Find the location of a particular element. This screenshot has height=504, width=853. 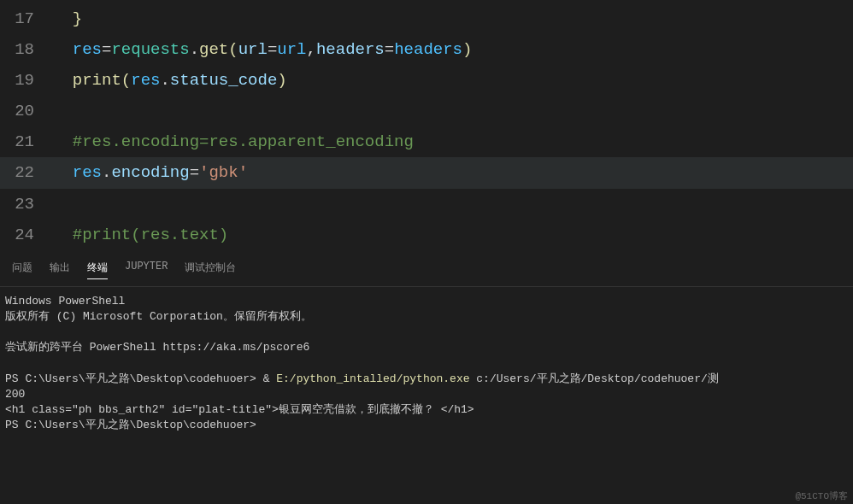

line-number: 20 is located at coordinates (26, 111).